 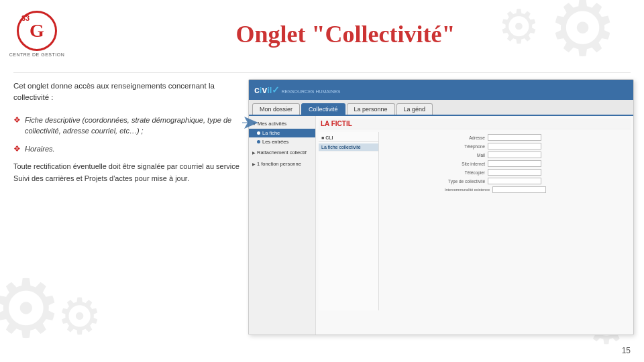 I want to click on bullet-text-1: Fiche descriptive (coordonnées, strate d…, so click(x=133, y=126).